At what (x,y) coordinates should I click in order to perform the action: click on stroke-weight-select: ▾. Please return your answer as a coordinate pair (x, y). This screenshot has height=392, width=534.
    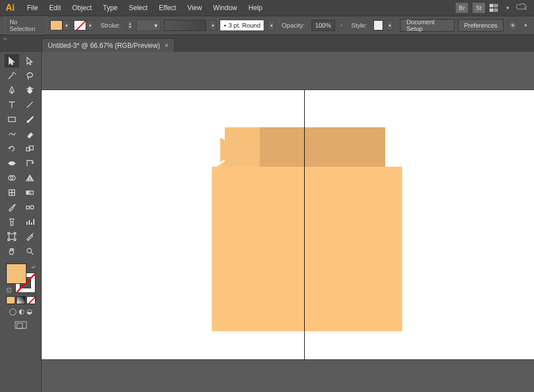
    Looking at the image, I should click on (149, 25).